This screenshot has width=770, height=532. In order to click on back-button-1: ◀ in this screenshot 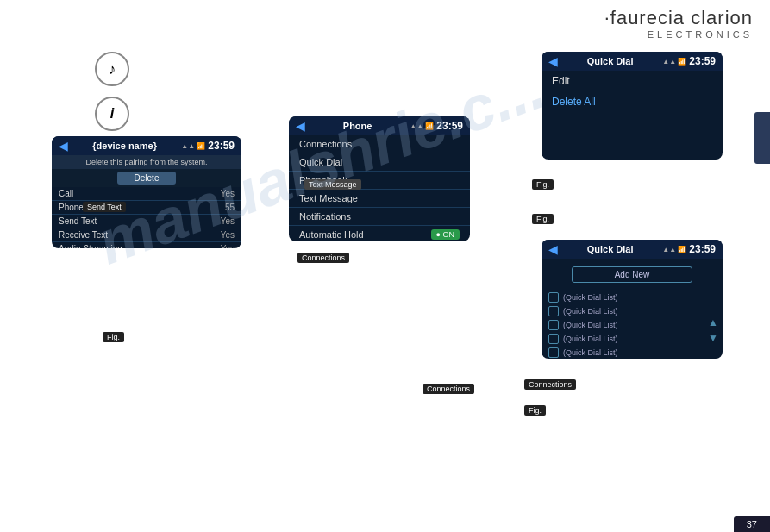, I will do `click(64, 146)`.